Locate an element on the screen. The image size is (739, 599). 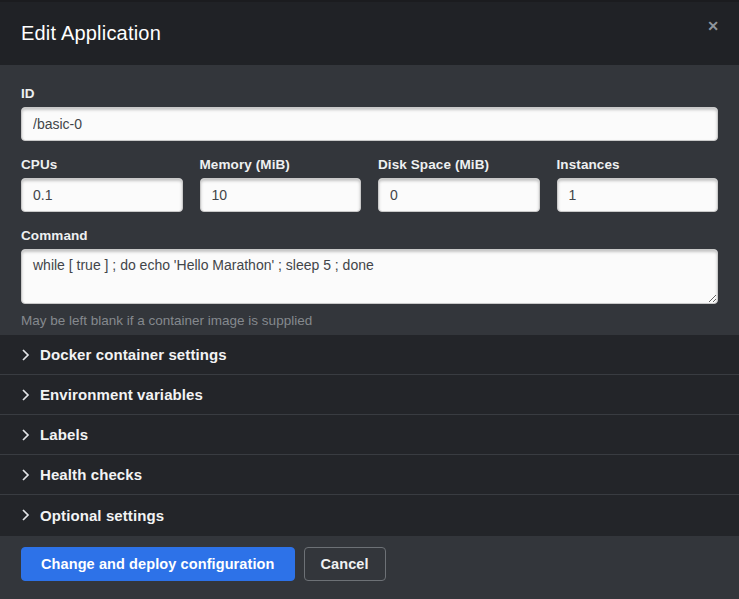
command-help-text: May be left blank if a container image i… is located at coordinates (370, 320).